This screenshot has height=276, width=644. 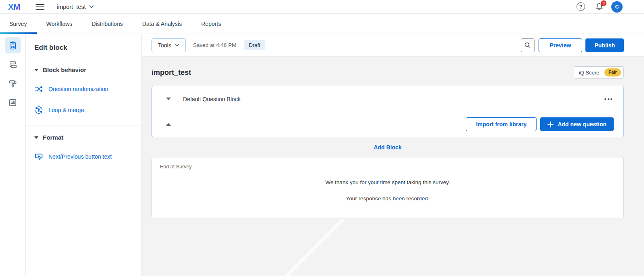 What do you see at coordinates (322, 7) in the screenshot?
I see `top-bar: XM import_test ? 3 C` at bounding box center [322, 7].